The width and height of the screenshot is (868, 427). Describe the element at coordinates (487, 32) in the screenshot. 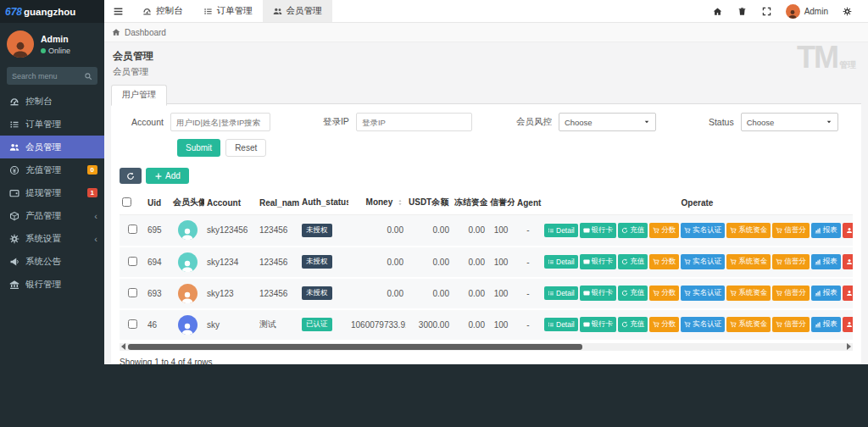

I see `breadcrumb: Dashboard` at that location.